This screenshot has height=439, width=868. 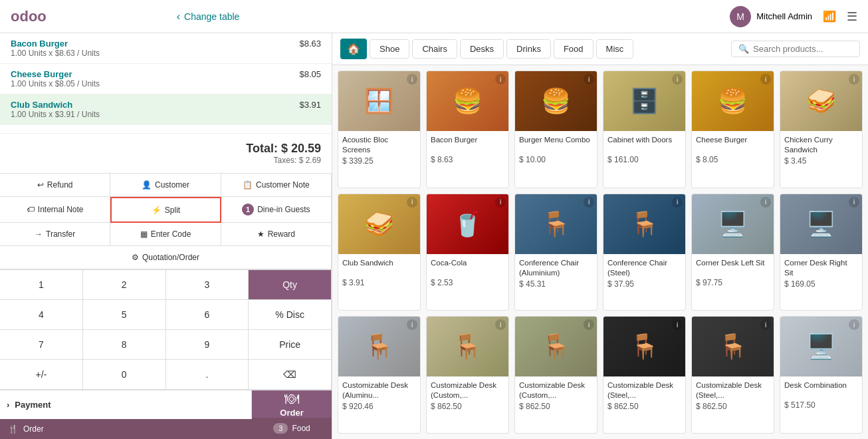 I want to click on product-card-custom-c2: 🪑i Customizable Desk (Custom,... $ 862.5…, so click(x=556, y=375).